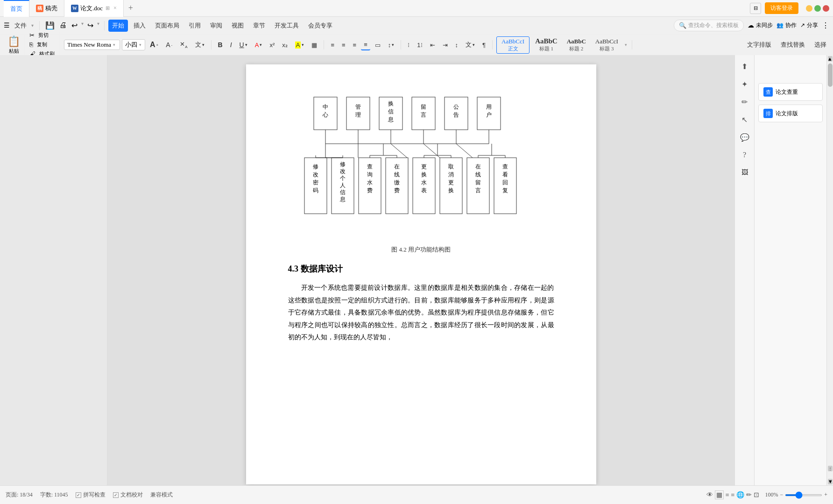 The width and height of the screenshot is (833, 504). What do you see at coordinates (719, 495) in the screenshot?
I see `view-print-icon: ▦` at bounding box center [719, 495].